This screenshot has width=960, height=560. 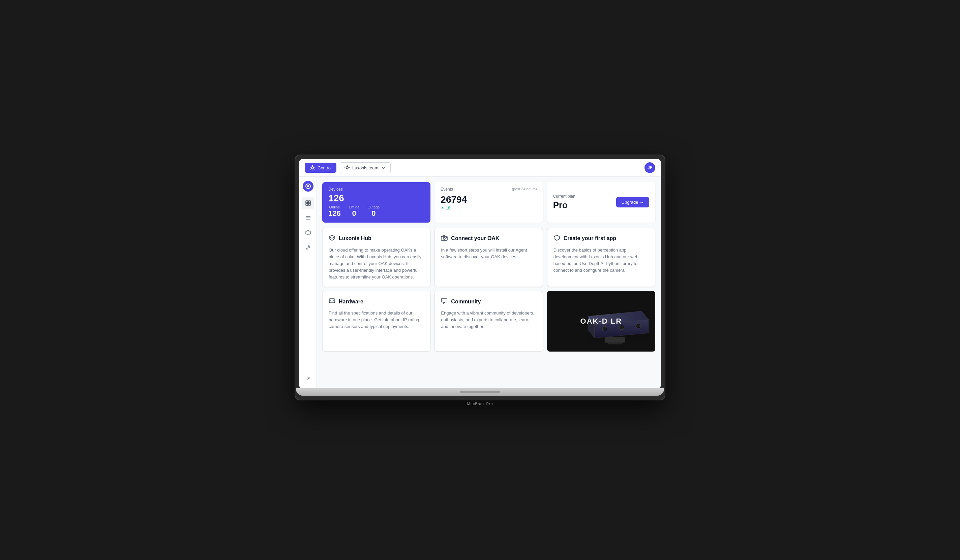 I want to click on offline-stat: Offline 0, so click(x=354, y=212).